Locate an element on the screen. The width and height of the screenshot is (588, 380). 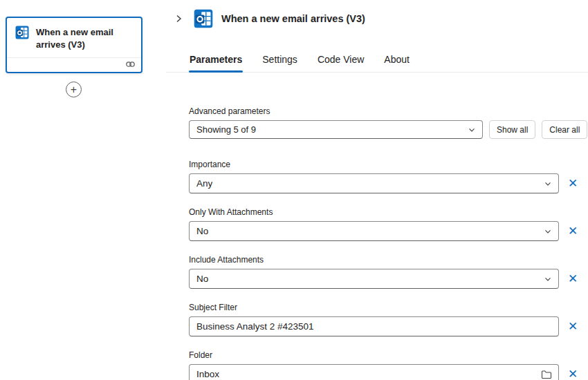
folder-value: Inbox is located at coordinates (208, 374).